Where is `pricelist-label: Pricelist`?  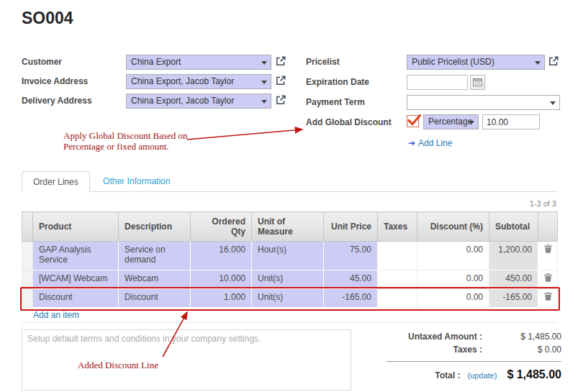
pricelist-label: Pricelist is located at coordinates (322, 62).